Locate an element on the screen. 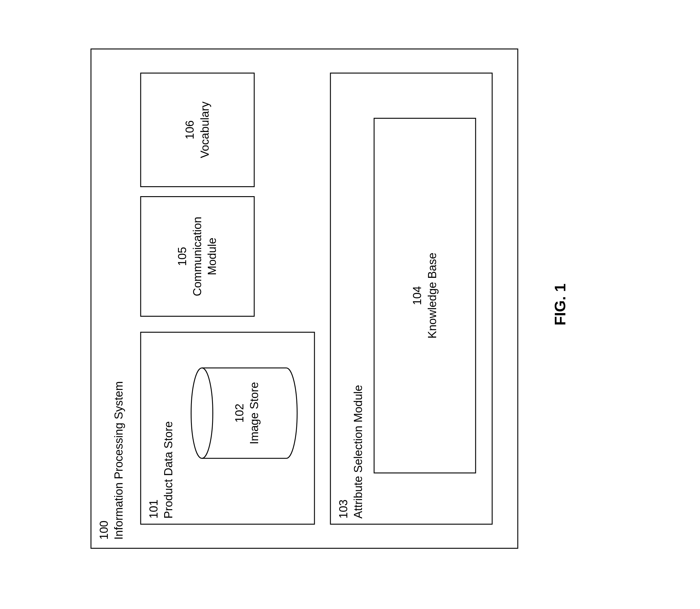 This screenshot has width=700, height=609. kb-label: Knowledge Base is located at coordinates (432, 296).